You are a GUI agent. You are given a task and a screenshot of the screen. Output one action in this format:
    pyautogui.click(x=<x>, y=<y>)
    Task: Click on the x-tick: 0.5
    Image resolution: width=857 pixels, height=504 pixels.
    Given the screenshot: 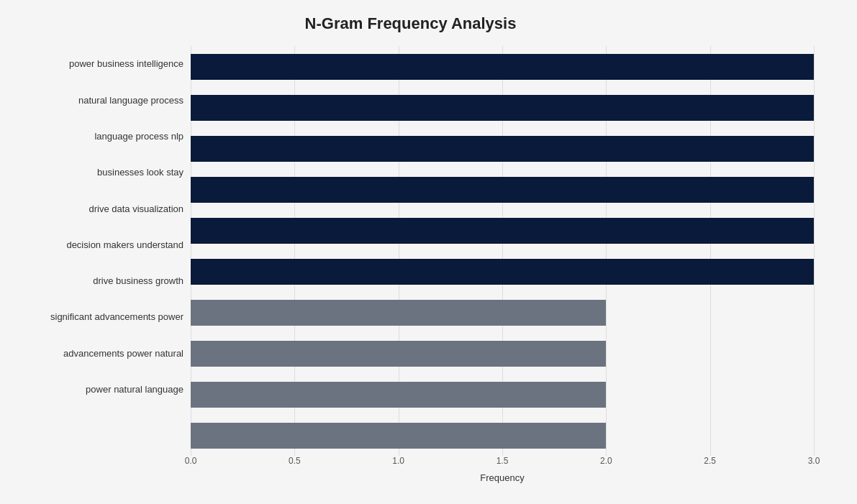 What is the action you would take?
    pyautogui.click(x=295, y=461)
    